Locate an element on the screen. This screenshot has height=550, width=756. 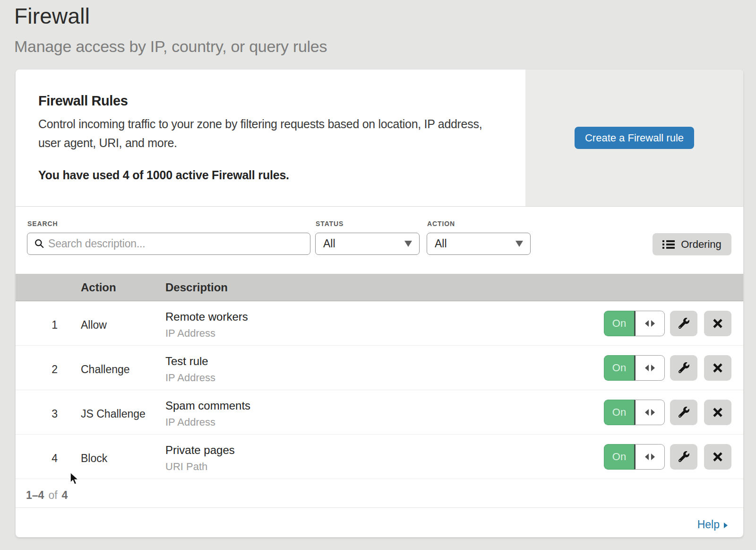
rule-number: 3 is located at coordinates (48, 414).